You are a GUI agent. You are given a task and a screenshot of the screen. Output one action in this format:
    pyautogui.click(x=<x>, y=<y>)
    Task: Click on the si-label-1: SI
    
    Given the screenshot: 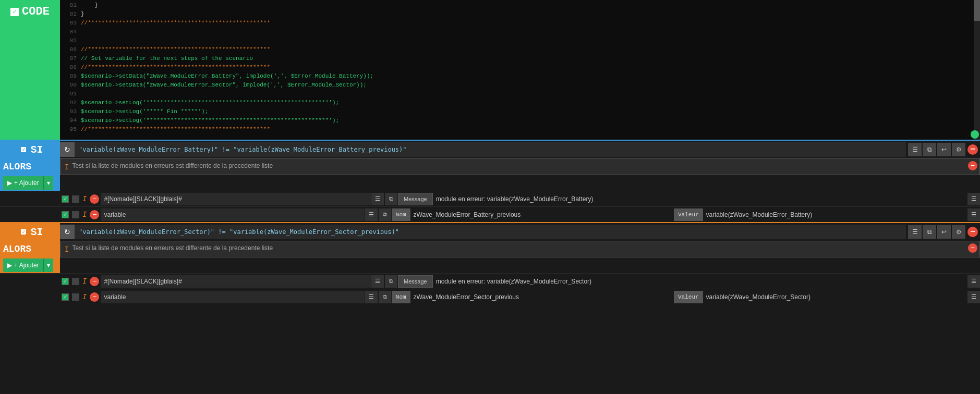 What is the action you would take?
    pyautogui.click(x=37, y=150)
    